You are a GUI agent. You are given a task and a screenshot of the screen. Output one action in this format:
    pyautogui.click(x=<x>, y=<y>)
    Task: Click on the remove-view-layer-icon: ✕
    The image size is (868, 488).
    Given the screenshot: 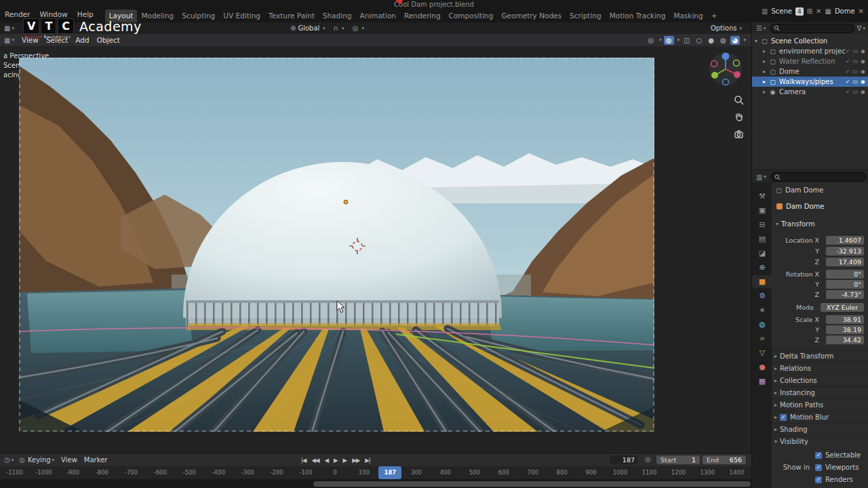 What is the action you would take?
    pyautogui.click(x=861, y=11)
    